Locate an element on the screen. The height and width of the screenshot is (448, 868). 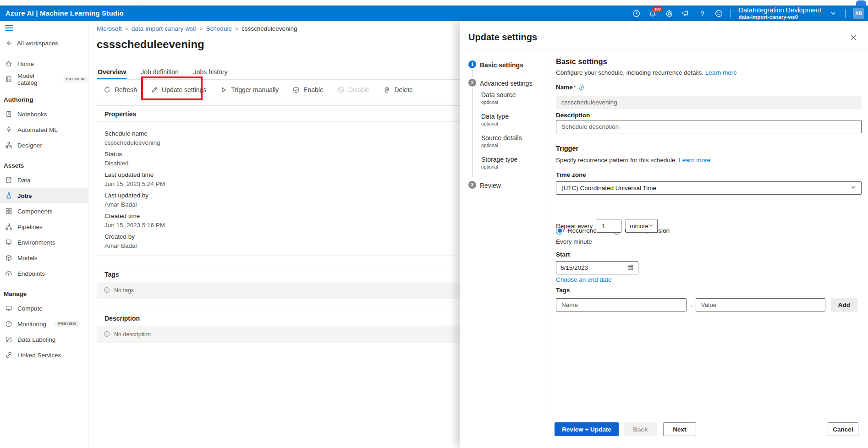
sidebar-item-automated-ml: Automated ML is located at coordinates (44, 130).